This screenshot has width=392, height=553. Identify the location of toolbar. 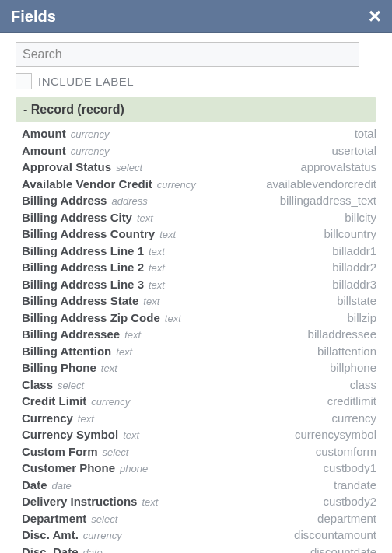
(196, 51).